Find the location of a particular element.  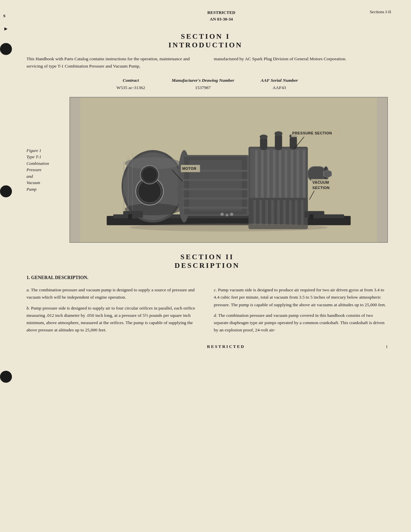

restricted-header-label: RESTRICTED is located at coordinates (221, 13).